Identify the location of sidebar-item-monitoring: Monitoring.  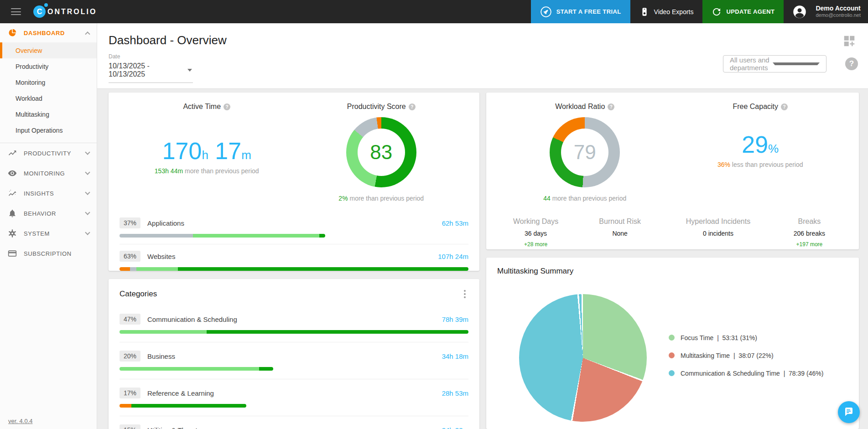
(48, 82).